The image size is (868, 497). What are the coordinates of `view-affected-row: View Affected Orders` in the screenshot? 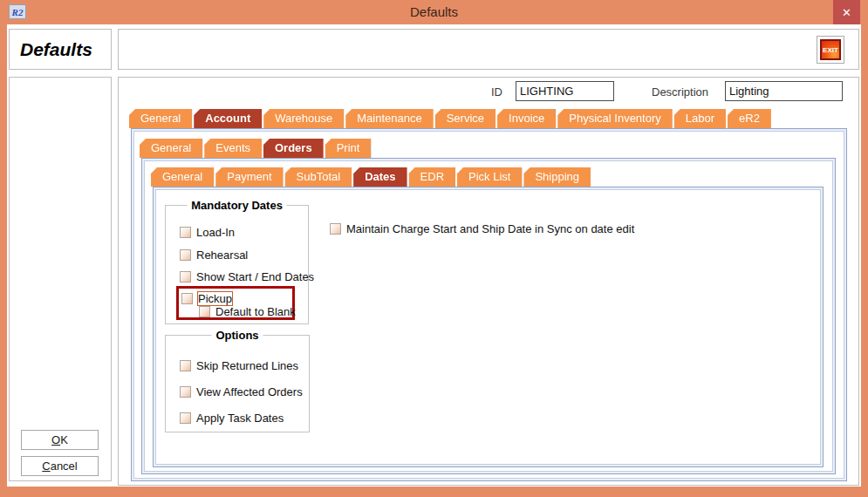 It's located at (241, 391).